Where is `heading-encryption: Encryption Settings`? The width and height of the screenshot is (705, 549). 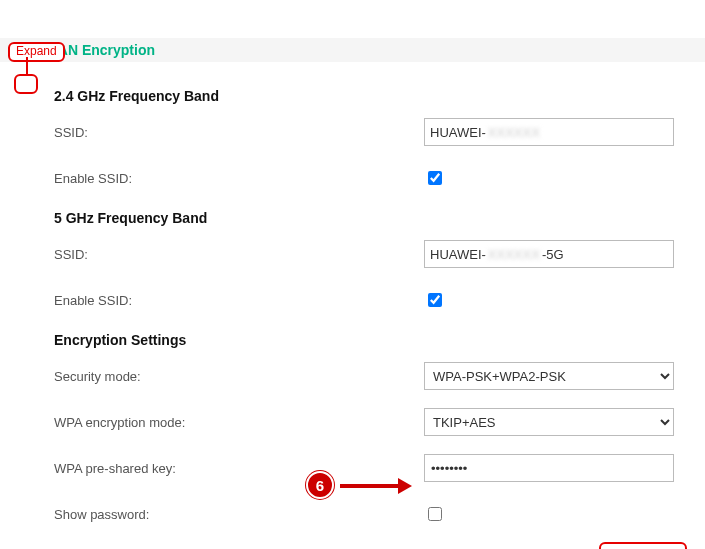 heading-encryption: Encryption Settings is located at coordinates (380, 340).